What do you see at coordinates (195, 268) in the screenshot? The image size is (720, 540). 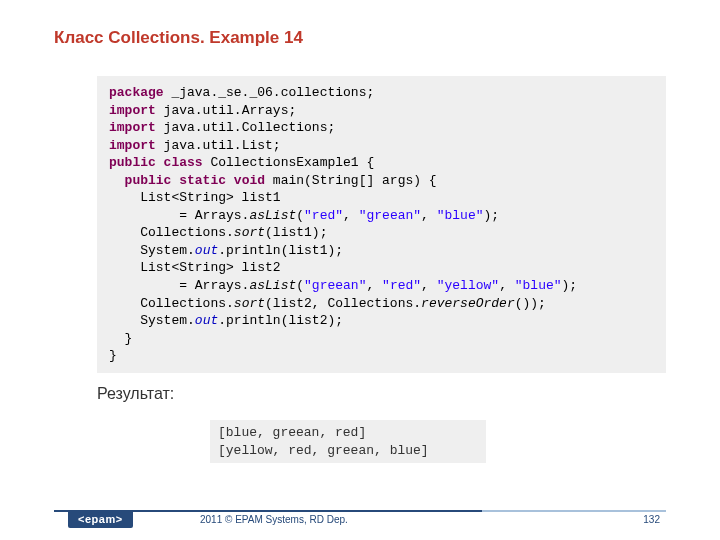 I see `code-text: List<String> list2` at bounding box center [195, 268].